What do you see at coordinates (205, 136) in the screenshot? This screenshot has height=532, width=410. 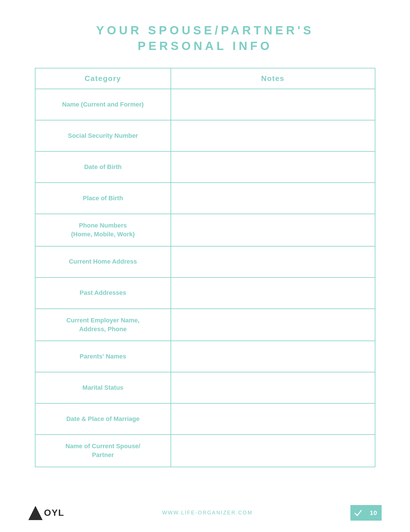 I see `table-row: Social Security Number` at bounding box center [205, 136].